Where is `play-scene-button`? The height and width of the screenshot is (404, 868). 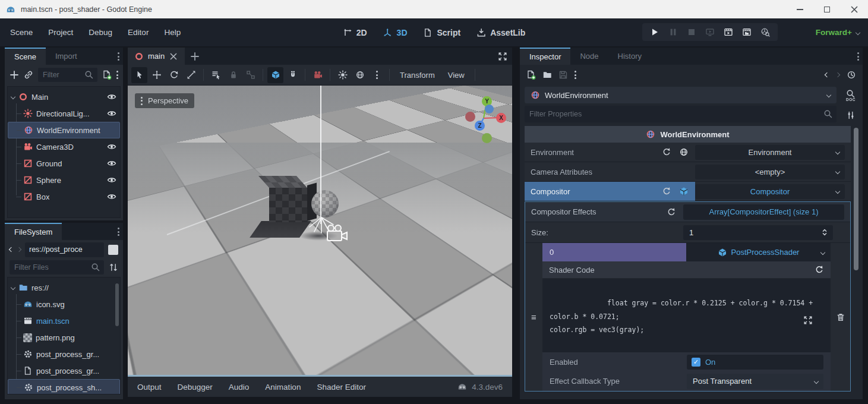
play-scene-button is located at coordinates (728, 32).